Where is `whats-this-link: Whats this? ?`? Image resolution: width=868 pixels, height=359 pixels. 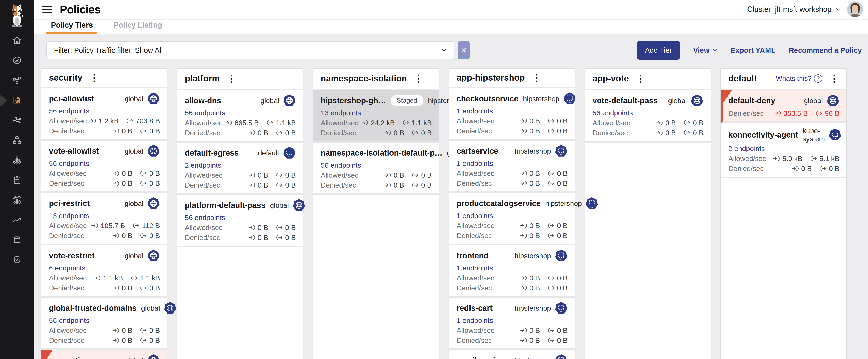
whats-this-link: Whats this? ? is located at coordinates (799, 78).